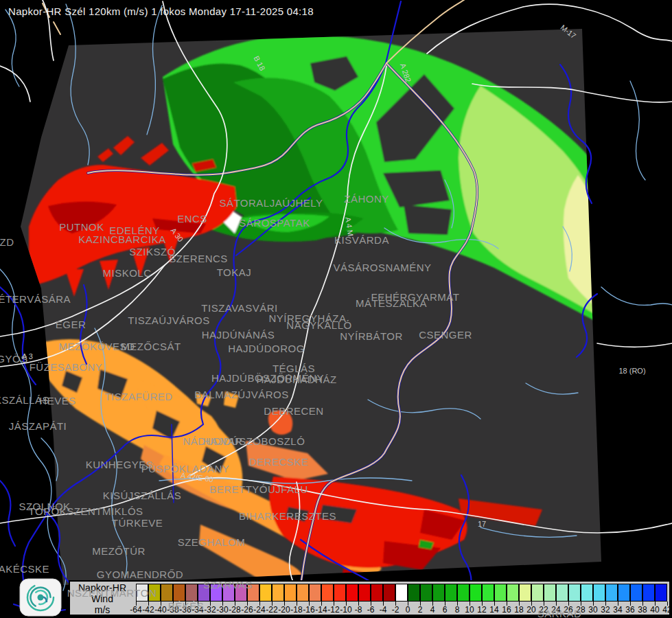 The height and width of the screenshot is (618, 672). I want to click on tick-label: -12, so click(334, 610).